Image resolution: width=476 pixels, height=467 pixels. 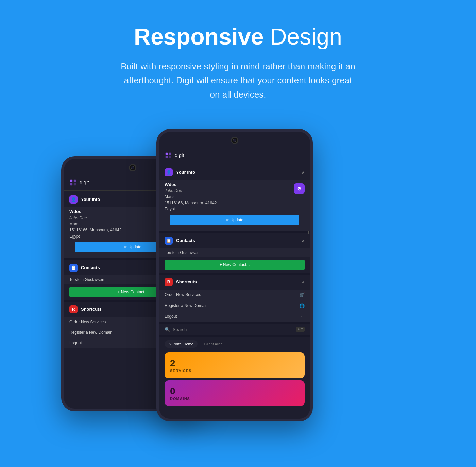 I want to click on shortcut-label-1-front: Register a New Domain, so click(x=186, y=306).